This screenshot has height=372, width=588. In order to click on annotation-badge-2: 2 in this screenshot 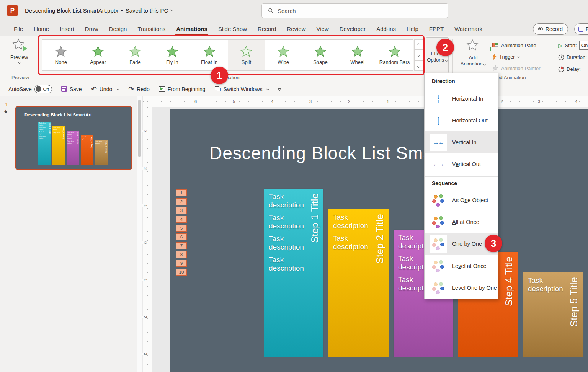, I will do `click(445, 47)`.